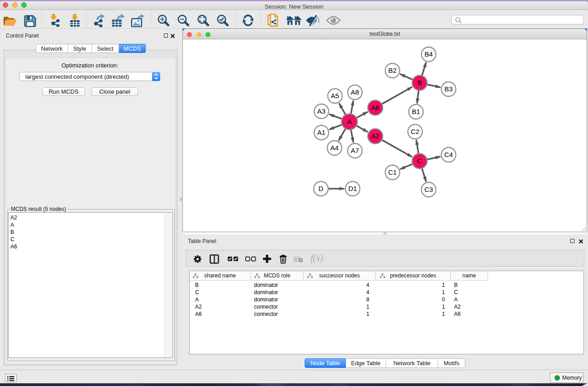 The width and height of the screenshot is (588, 386). What do you see at coordinates (429, 54) in the screenshot?
I see `svg-text: B4` at bounding box center [429, 54].